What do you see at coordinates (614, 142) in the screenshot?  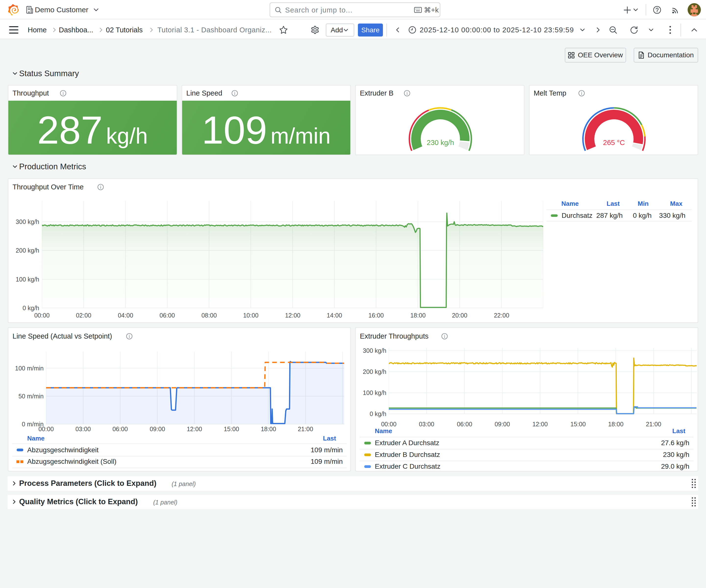 I see `svg-text: 265 °C` at bounding box center [614, 142].